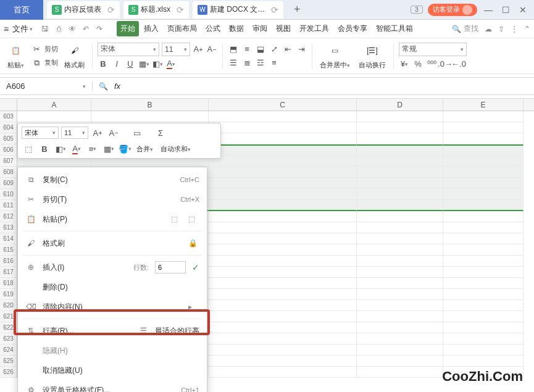 The width and height of the screenshot is (534, 392). Describe the element at coordinates (114, 133) in the screenshot. I see `mini-dec-font-icon: A−` at that location.